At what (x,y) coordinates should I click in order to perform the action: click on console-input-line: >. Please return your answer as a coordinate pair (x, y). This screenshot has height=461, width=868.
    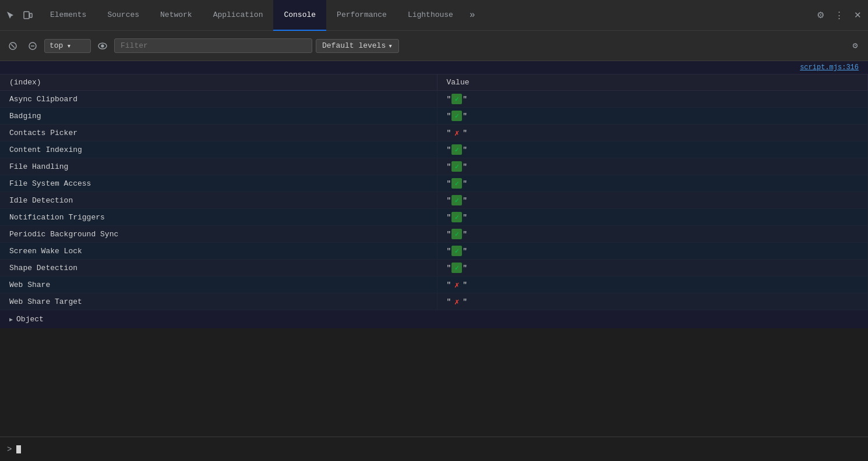
    Looking at the image, I should click on (434, 449).